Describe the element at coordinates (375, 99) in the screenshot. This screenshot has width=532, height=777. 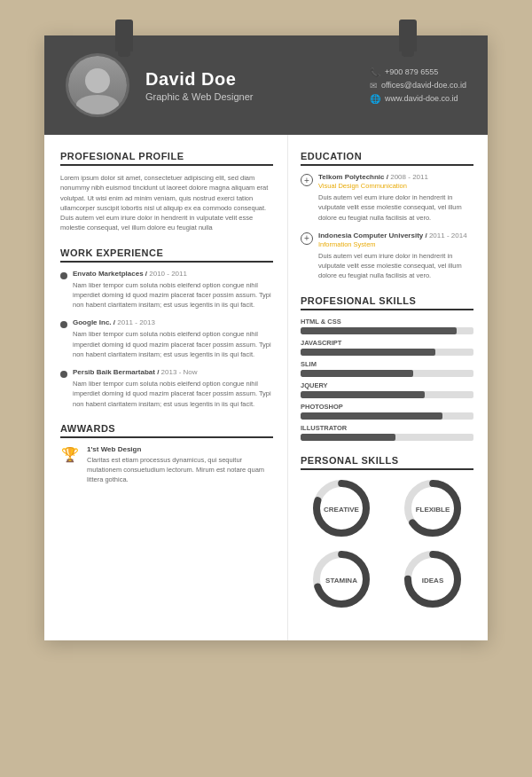
I see `web-icon: 🌐` at that location.